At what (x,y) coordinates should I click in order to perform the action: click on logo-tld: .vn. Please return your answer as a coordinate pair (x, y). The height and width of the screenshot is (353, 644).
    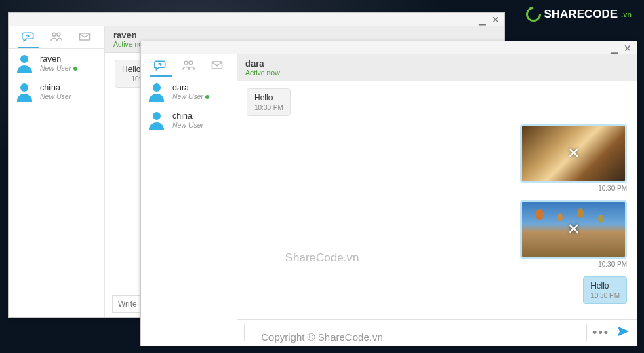
    Looking at the image, I should click on (626, 14).